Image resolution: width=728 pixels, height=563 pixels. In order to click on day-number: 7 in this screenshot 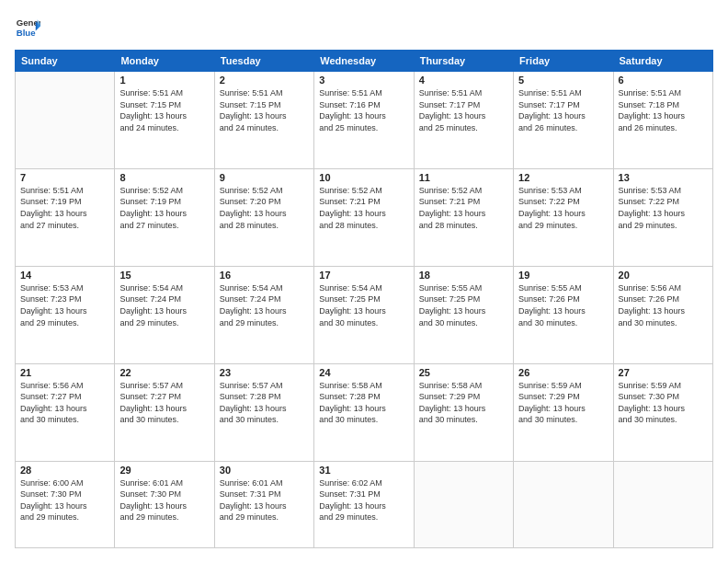, I will do `click(64, 178)`.